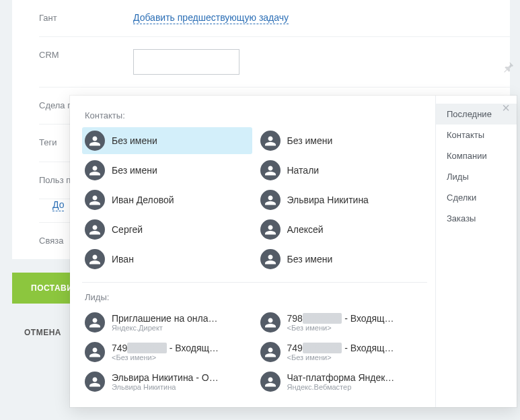 The image size is (520, 420). Describe the element at coordinates (58, 205) in the screenshot. I see `add-userfield-link: До` at that location.